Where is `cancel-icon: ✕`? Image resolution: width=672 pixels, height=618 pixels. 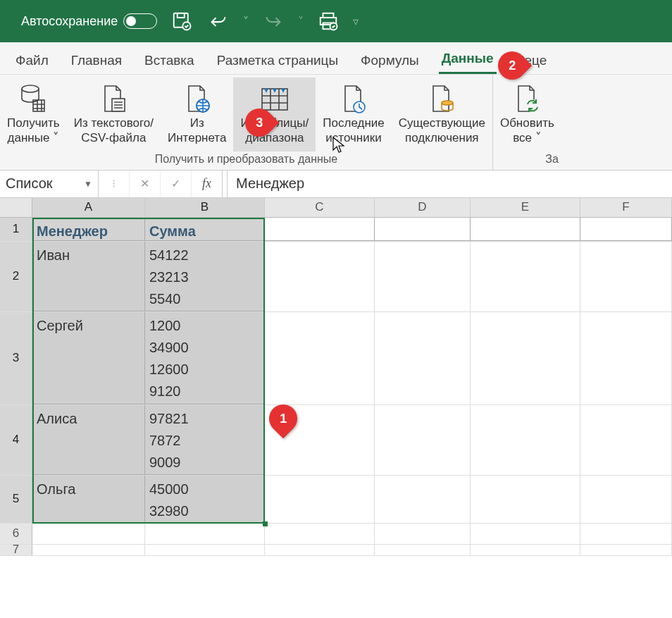 cancel-icon: ✕ is located at coordinates (145, 184).